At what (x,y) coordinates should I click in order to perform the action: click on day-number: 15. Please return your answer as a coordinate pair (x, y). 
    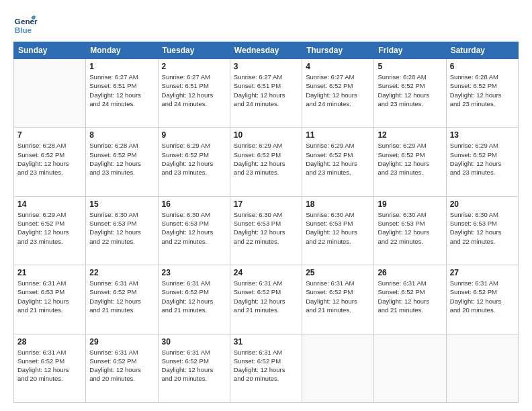
    Looking at the image, I should click on (122, 204).